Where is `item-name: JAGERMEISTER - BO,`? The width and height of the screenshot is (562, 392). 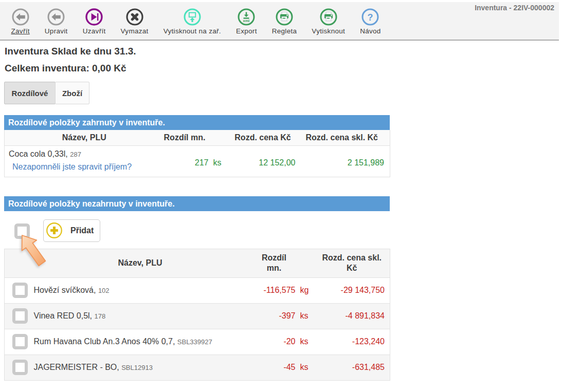
item-name: JAGERMEISTER - BO, is located at coordinates (77, 367).